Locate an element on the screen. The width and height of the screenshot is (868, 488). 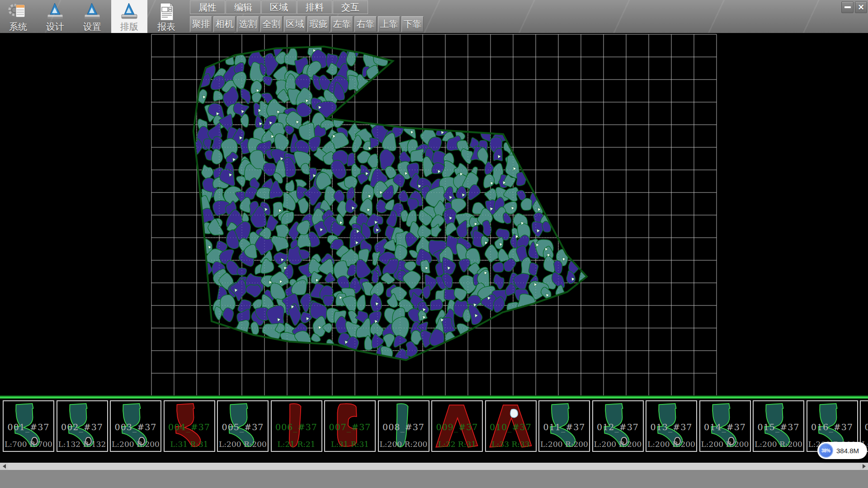
piece-thumbnail-4: 004_#37L:31 R:31 is located at coordinates (189, 426).